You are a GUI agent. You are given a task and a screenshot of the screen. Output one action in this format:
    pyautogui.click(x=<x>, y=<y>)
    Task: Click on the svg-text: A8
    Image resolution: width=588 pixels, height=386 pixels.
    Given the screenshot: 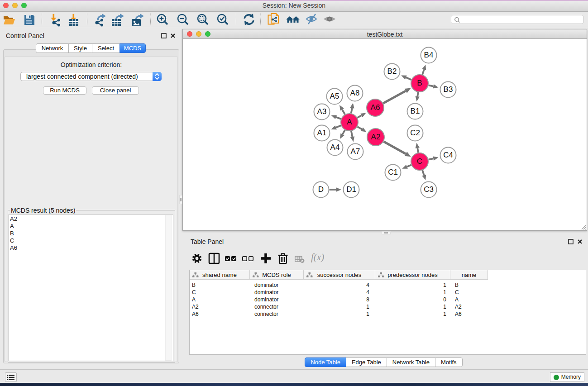 What is the action you would take?
    pyautogui.click(x=355, y=93)
    